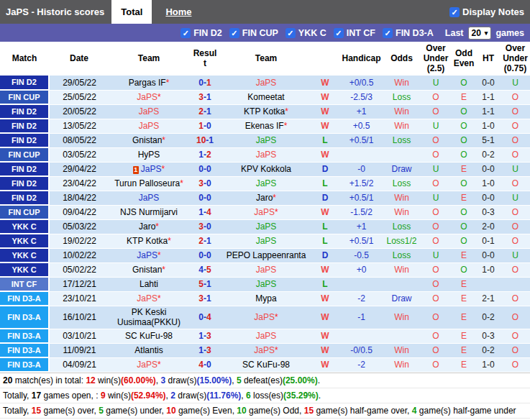  I want to click on summary-segment: 15, so click(36, 411).